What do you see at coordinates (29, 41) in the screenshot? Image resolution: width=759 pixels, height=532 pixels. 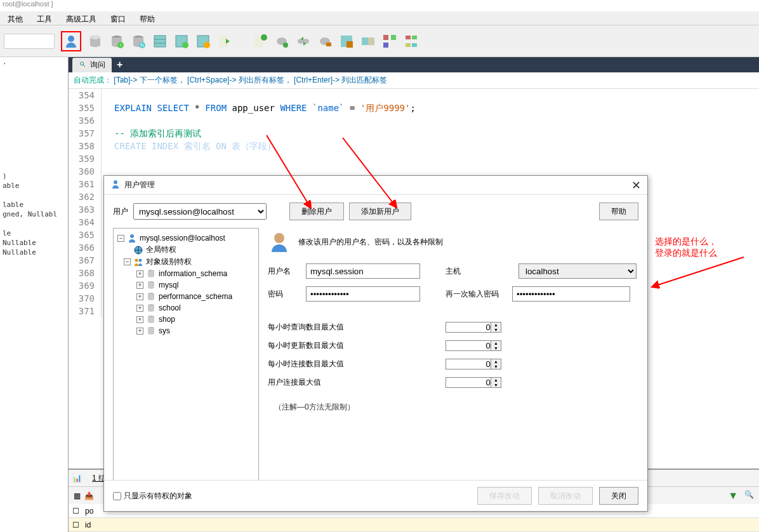 I see `connection-dropdown` at bounding box center [29, 41].